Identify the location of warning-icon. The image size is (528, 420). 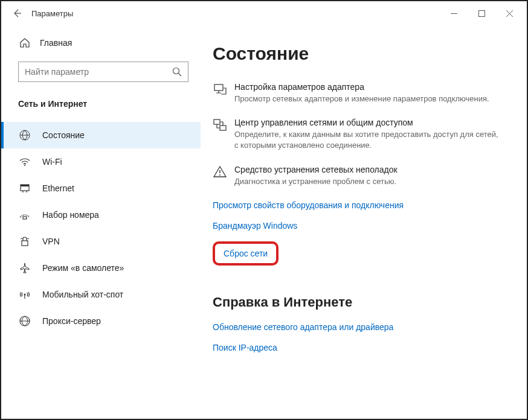
(224, 176).